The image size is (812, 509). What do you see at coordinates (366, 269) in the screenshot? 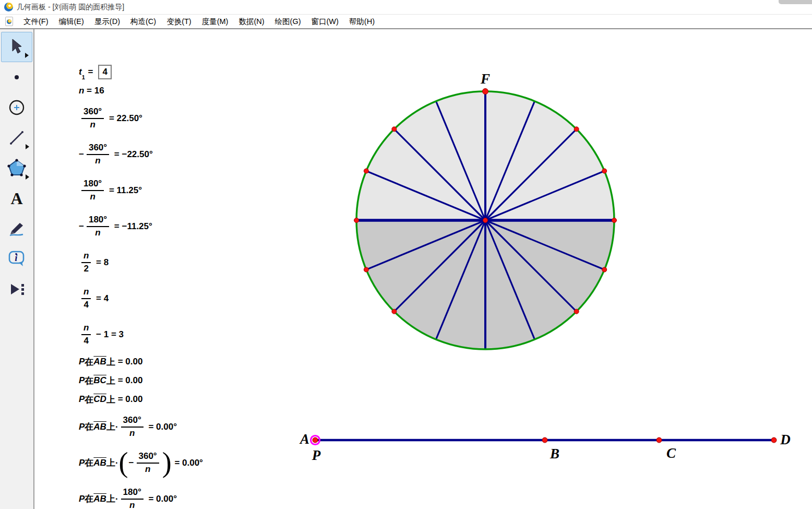
I see `circle-point-202.5` at bounding box center [366, 269].